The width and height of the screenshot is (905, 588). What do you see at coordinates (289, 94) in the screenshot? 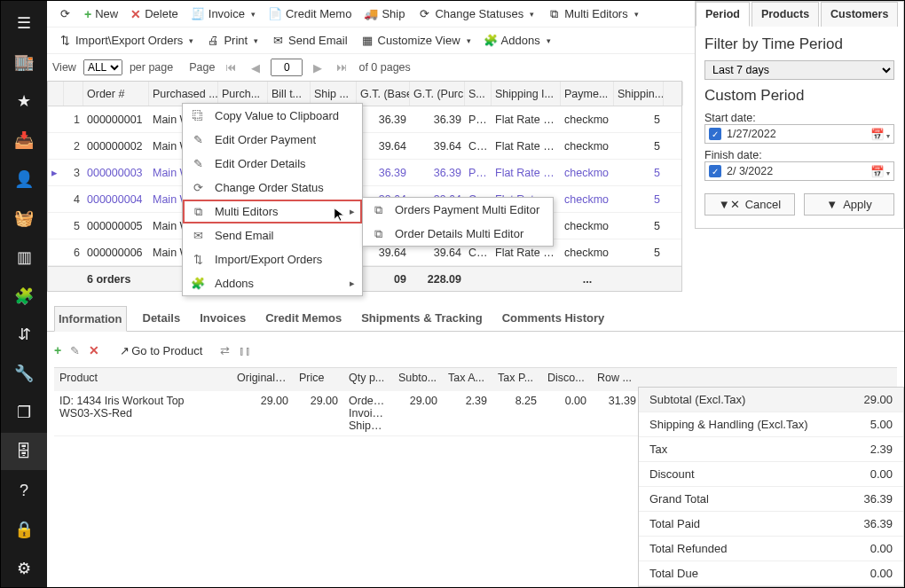
I see `col-header: Bill t...` at bounding box center [289, 94].